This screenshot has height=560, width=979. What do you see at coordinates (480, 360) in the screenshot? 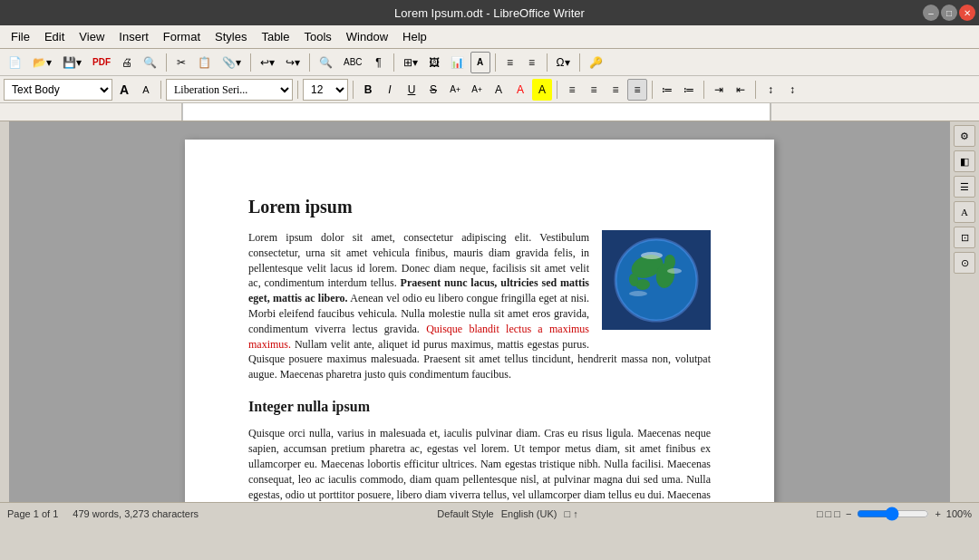
I see `para1-end: Nullam velit ante, aliquet id purus maxi…` at bounding box center [480, 360].